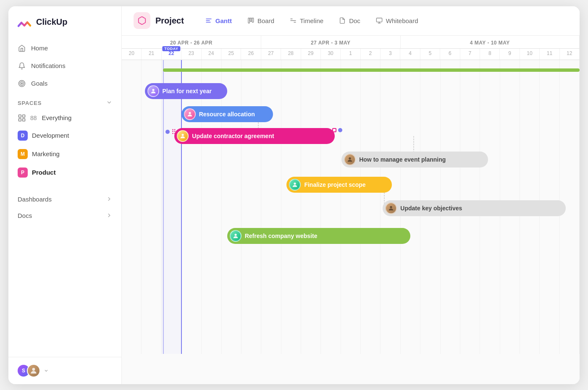 This screenshot has width=588, height=390. Describe the element at coordinates (312, 21) in the screenshot. I see `header-tabs: Gantt Board Timeline` at that location.